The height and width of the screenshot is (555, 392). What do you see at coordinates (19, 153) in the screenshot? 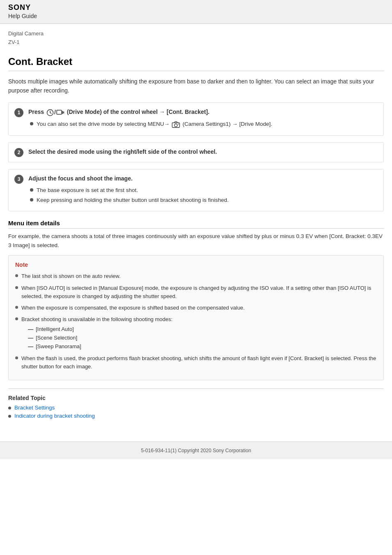
I see `step-2-number: 2` at bounding box center [19, 153].